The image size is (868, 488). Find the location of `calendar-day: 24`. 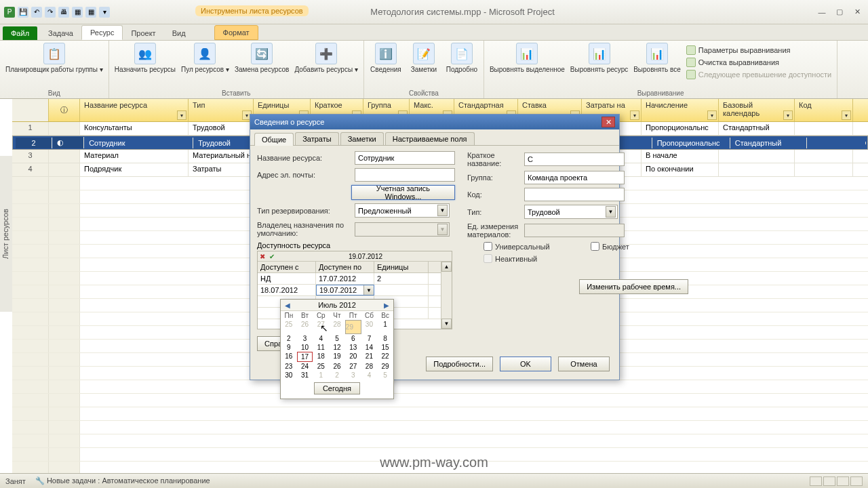

calendar-day: 24 is located at coordinates (305, 366).